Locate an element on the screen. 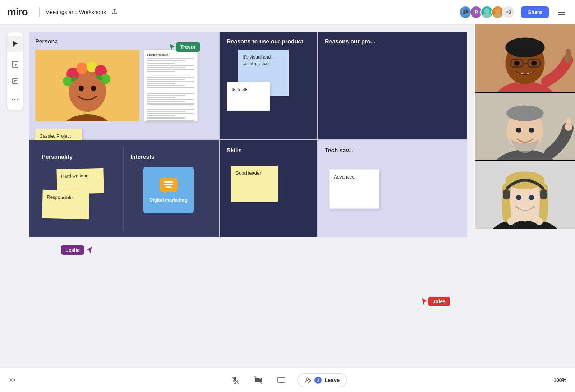 Image resolution: width=575 pixels, height=392 pixels. upload-icon is located at coordinates (115, 12).